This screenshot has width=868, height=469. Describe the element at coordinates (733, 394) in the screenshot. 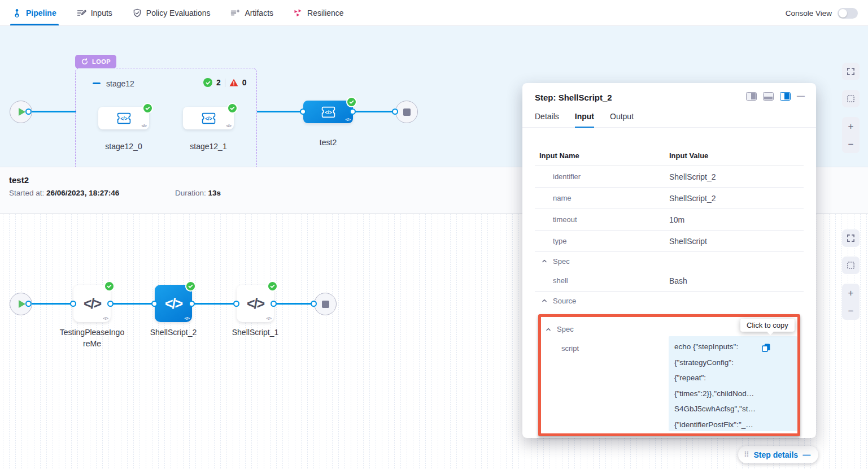

I see `script-line: {"times":2}},"childNod…` at that location.